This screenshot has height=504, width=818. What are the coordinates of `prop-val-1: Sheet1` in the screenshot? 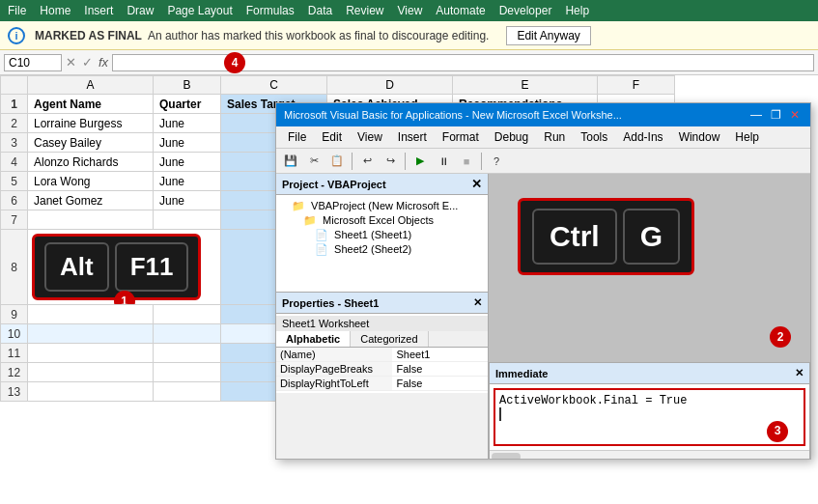 It's located at (440, 355).